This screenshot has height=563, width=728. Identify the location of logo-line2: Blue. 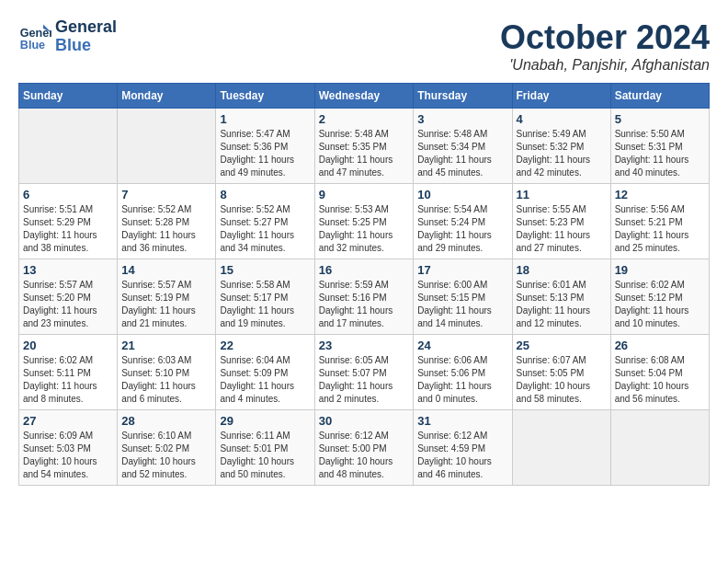
(74, 45).